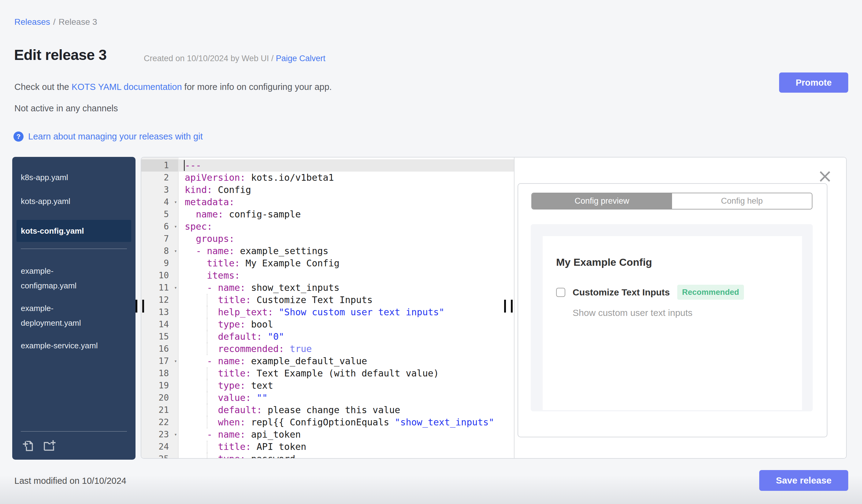 This screenshot has height=504, width=862. I want to click on code-line: 10 items:, so click(328, 276).